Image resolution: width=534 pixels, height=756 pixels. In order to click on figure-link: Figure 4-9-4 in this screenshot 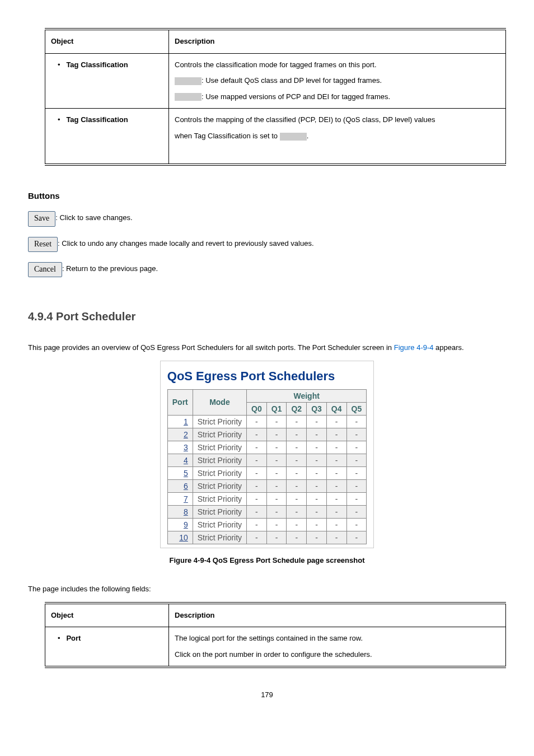, I will do `click(414, 347)`.